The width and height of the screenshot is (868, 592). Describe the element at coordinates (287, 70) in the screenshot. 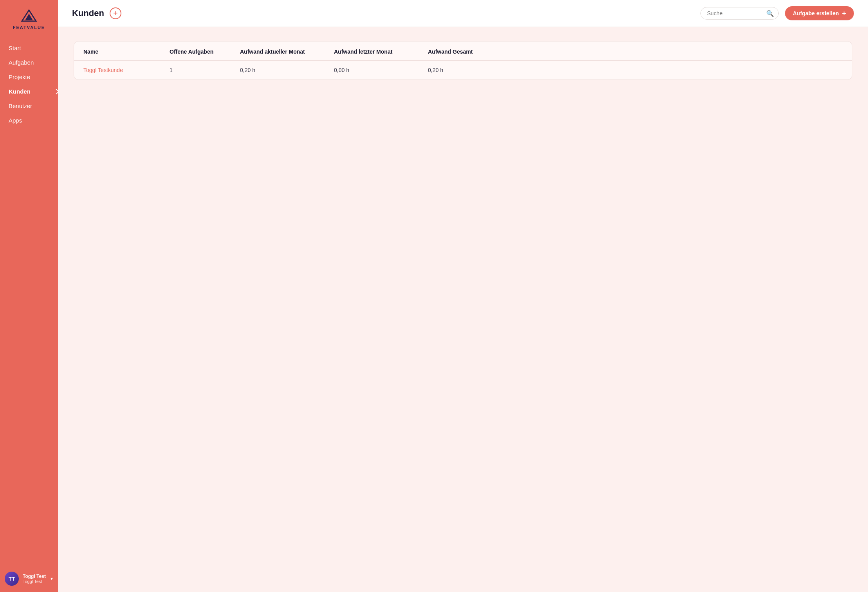

I see `cell-aktueller: 0,20 h` at that location.